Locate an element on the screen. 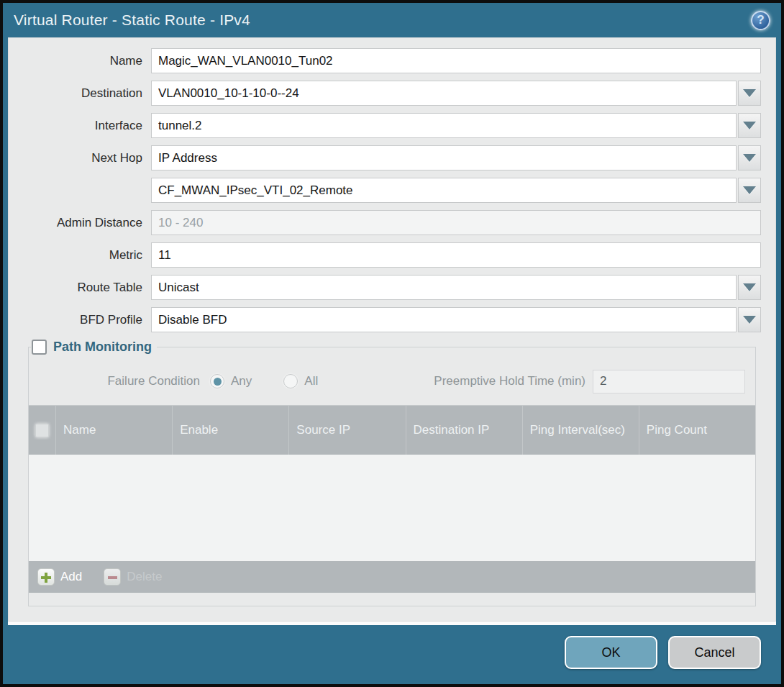  interface-row: Interface is located at coordinates (392, 125).